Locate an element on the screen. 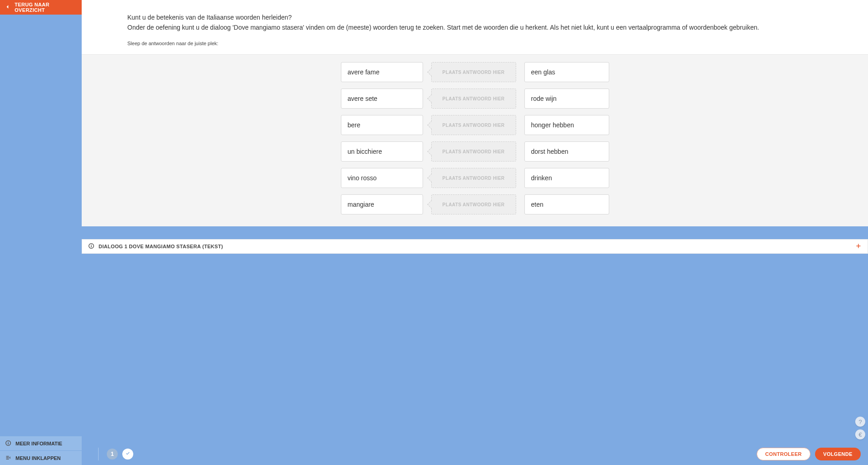 The image size is (868, 465). next-button-label: VOLGENDE is located at coordinates (838, 454).